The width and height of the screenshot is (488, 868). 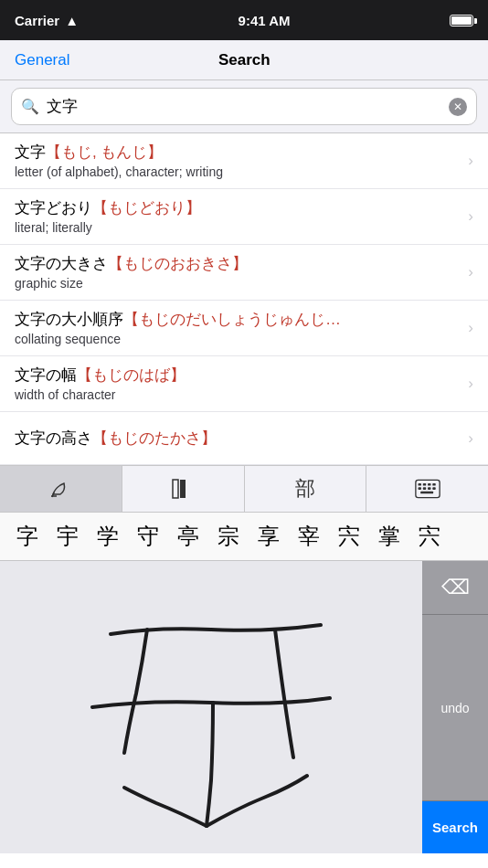 What do you see at coordinates (455, 707) in the screenshot?
I see `draw-sidebar: ⌫ undo Search` at bounding box center [455, 707].